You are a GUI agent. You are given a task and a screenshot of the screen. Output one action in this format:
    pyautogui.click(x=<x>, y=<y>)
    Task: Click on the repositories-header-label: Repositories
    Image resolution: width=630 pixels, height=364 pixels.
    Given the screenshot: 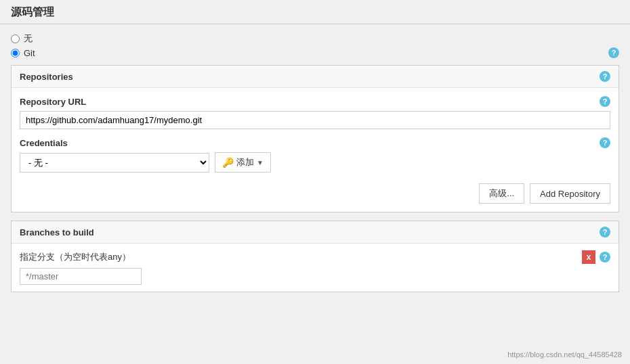 What is the action you would take?
    pyautogui.click(x=46, y=77)
    